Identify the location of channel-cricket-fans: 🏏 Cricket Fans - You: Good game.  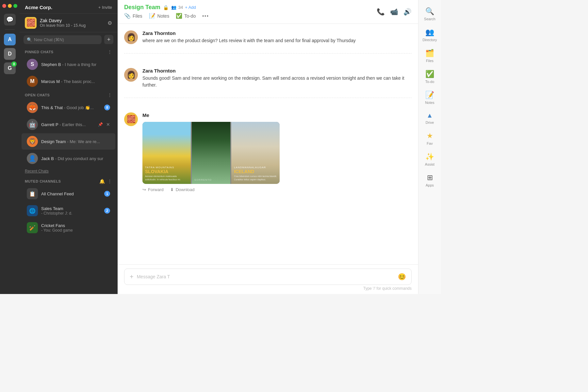
(69, 228).